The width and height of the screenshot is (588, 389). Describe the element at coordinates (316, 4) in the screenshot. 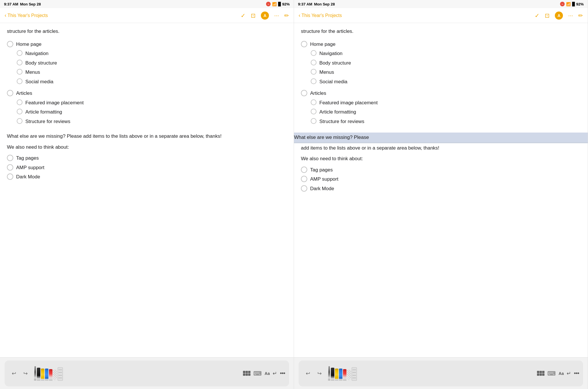

I see `status-left-right: 9:37 AM Mon Sep 28` at that location.